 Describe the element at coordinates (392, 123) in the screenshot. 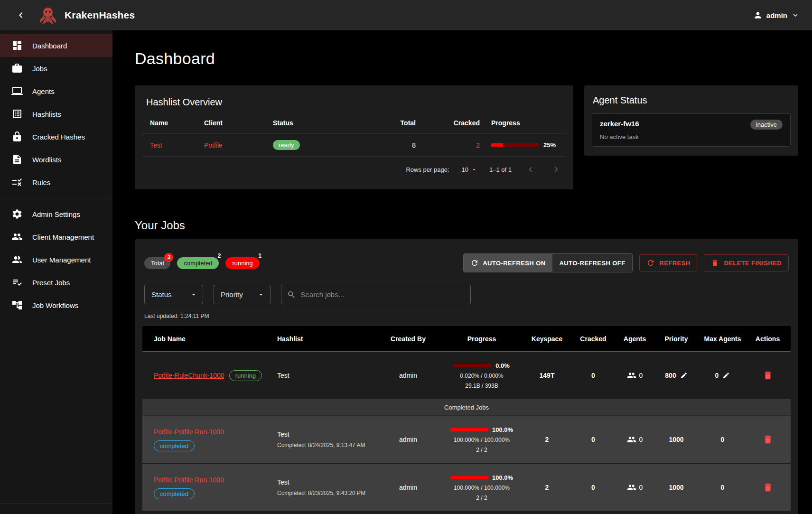

I see `column-header-total: Total` at that location.